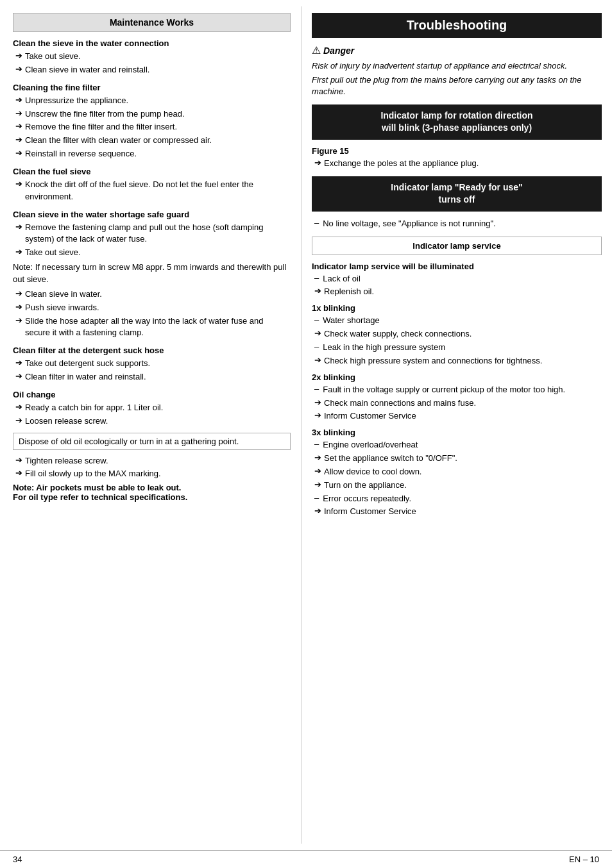 Image resolution: width=612 pixels, height=868 pixels. Describe the element at coordinates (151, 214) in the screenshot. I see `section-shortage-guard-title: Clean sieve in the water shortage safe g…` at that location.